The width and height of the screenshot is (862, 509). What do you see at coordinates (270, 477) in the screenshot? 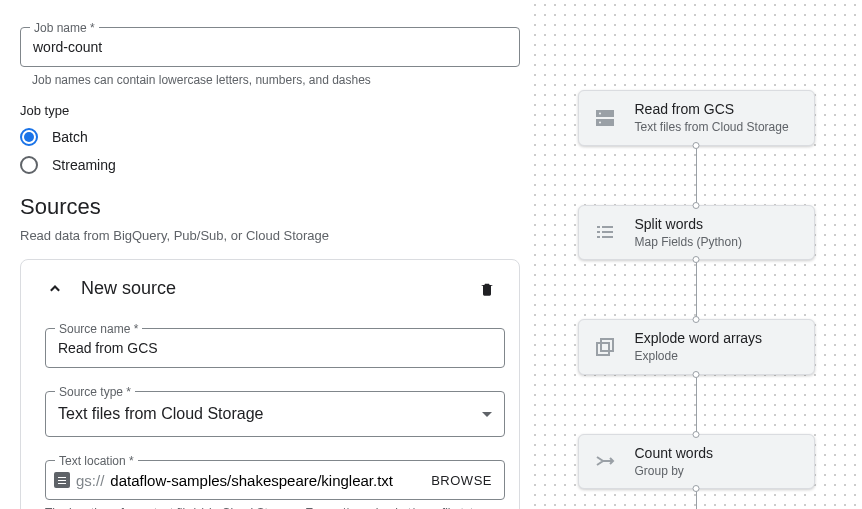
I see `text-location-field: Text location * gs:// BROWSE The locatio…` at bounding box center [270, 477].